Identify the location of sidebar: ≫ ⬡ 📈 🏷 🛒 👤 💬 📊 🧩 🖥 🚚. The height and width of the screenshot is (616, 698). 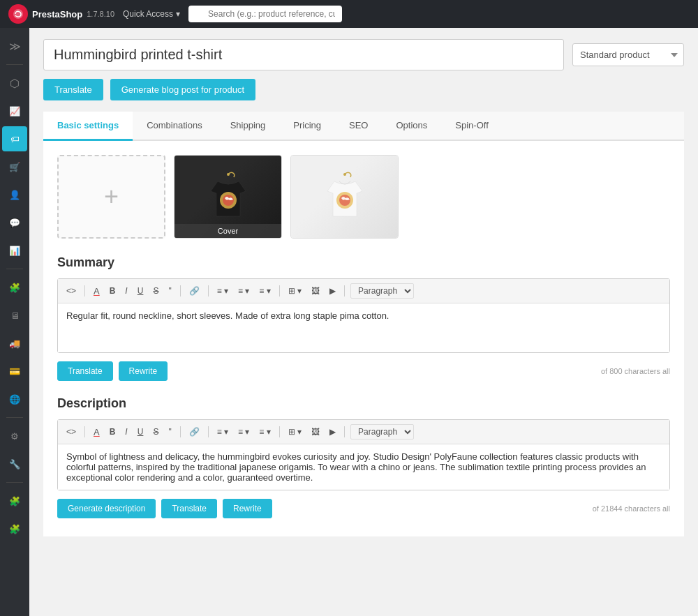
(15, 322).